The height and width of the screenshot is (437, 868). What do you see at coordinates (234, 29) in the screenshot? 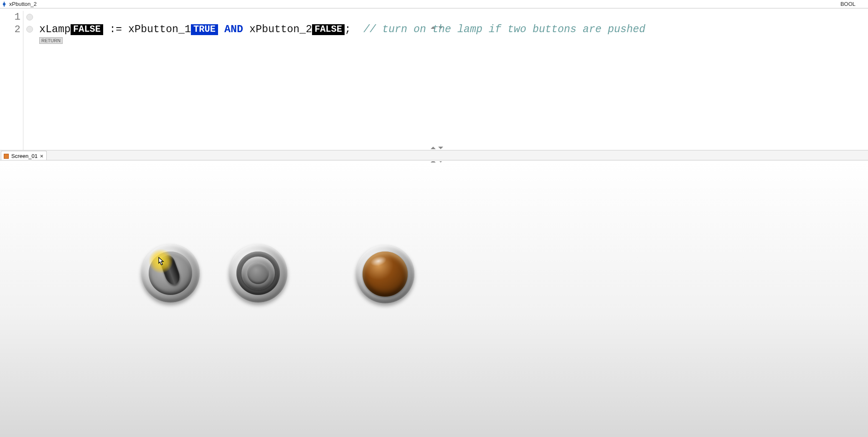
I see `keyword-and: AND` at bounding box center [234, 29].